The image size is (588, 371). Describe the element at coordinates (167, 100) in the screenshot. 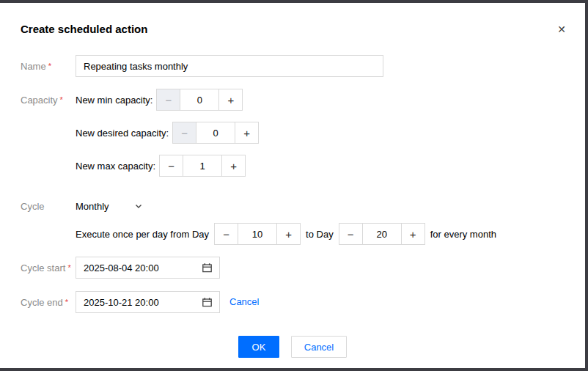

I see `min-capacity-row: New min capacity: − +` at that location.